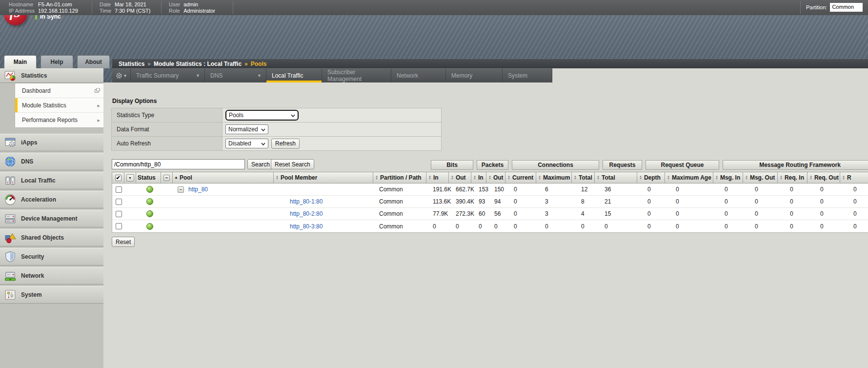 The image size is (868, 368). I want to click on column-header-msg-out: ▲▼Msg. Out, so click(760, 178).